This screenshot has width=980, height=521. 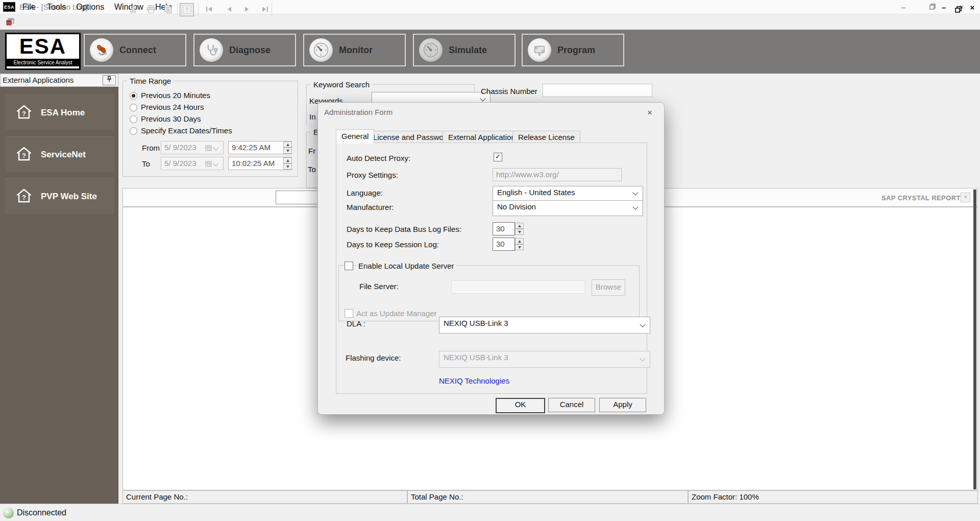 What do you see at coordinates (650, 113) in the screenshot?
I see `dialog-close-button: ×` at bounding box center [650, 113].